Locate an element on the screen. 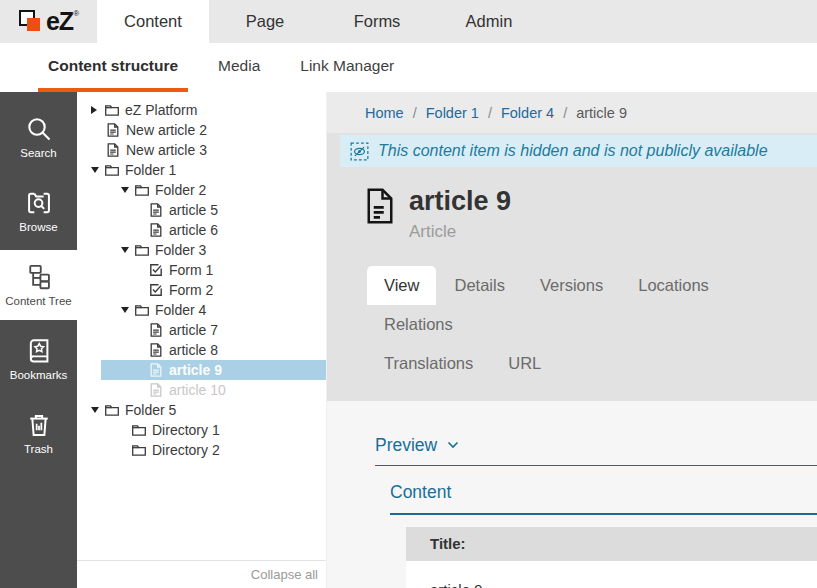 The image size is (817, 588). tab-details: Details is located at coordinates (479, 286).